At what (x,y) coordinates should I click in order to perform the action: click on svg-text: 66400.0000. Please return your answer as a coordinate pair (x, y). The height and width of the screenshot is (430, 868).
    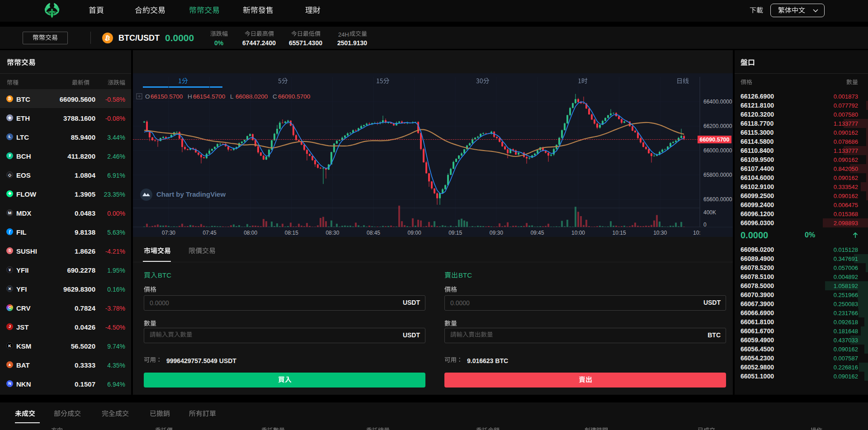
    Looking at the image, I should click on (718, 102).